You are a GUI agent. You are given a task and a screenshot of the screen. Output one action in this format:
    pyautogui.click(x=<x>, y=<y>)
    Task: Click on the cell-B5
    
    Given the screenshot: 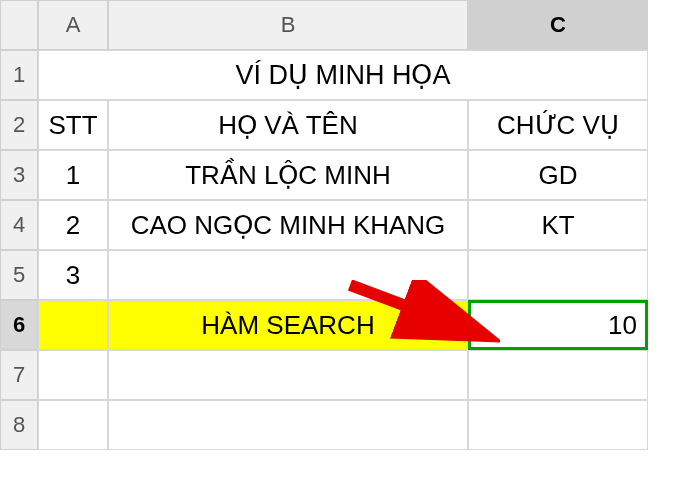 What is the action you would take?
    pyautogui.click(x=288, y=275)
    